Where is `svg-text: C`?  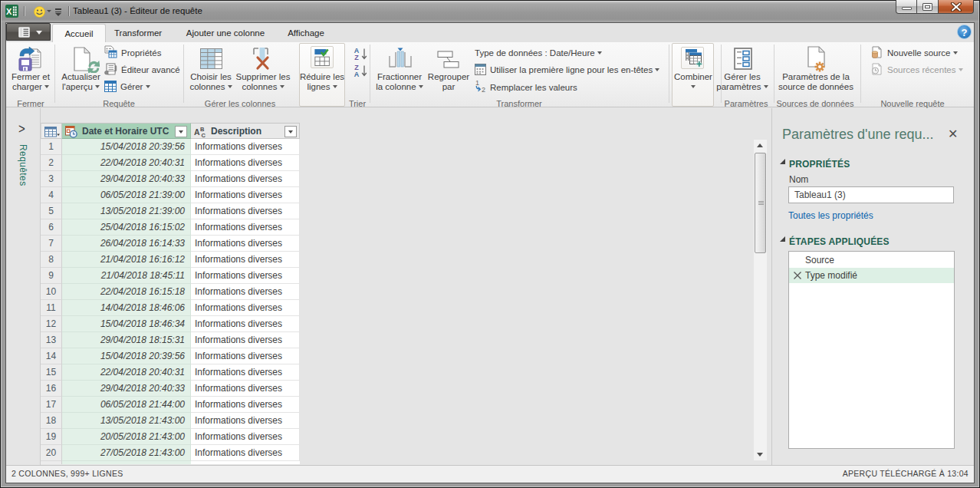 svg-text: C is located at coordinates (204, 135).